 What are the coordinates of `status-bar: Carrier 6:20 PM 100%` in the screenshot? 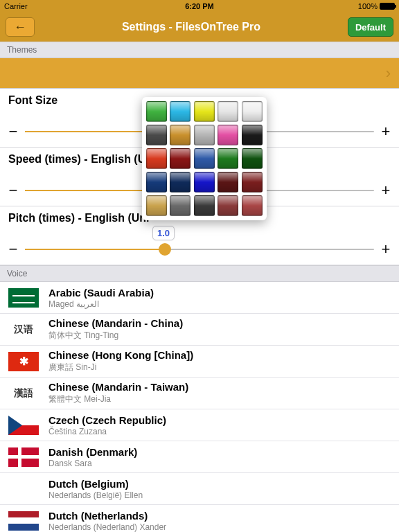 It's located at (200, 6).